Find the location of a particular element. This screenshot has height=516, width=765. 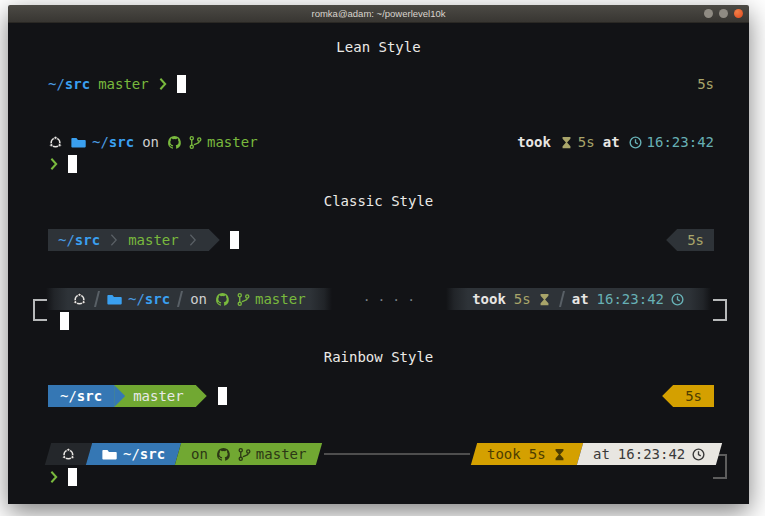

prompt-frame-left-bracket is located at coordinates (40, 310).